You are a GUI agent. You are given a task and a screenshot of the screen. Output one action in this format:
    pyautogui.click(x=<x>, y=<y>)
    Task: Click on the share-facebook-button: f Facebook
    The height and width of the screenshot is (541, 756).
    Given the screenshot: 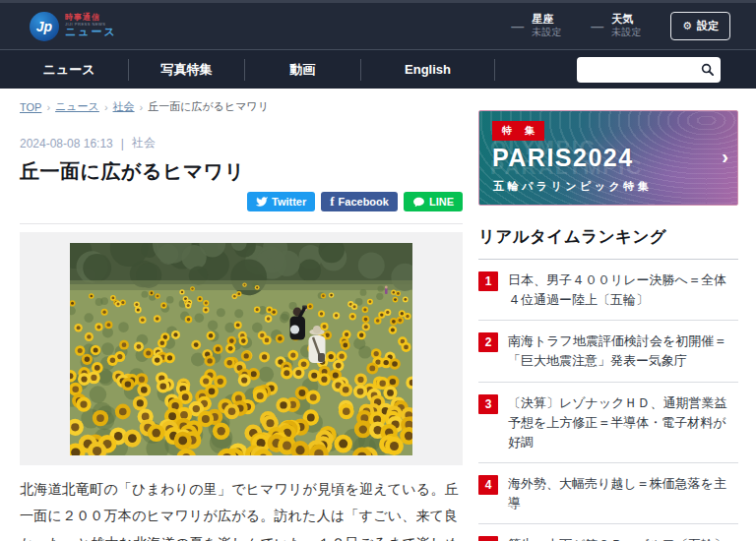 What is the action you would take?
    pyautogui.click(x=359, y=202)
    